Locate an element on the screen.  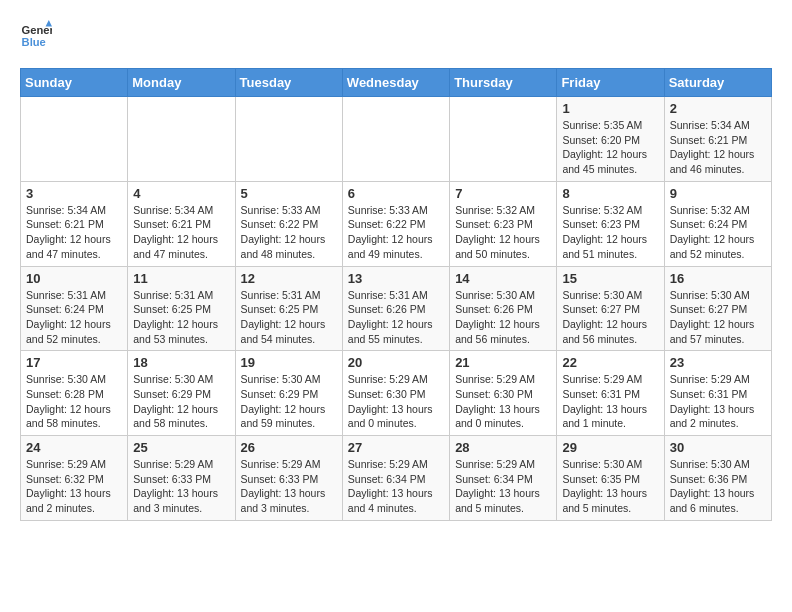
day-number: 13 is located at coordinates (396, 278).